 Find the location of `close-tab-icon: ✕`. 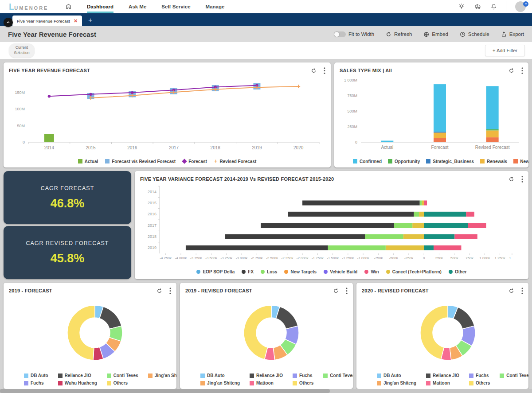

close-tab-icon: ✕ is located at coordinates (75, 21).